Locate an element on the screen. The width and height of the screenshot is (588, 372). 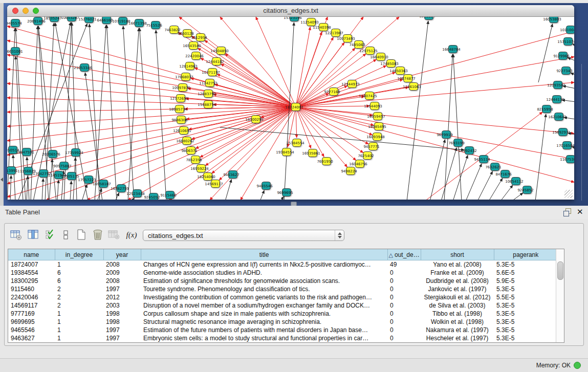
table-cell: Estimation of the future numbers of pati… is located at coordinates (264, 330).